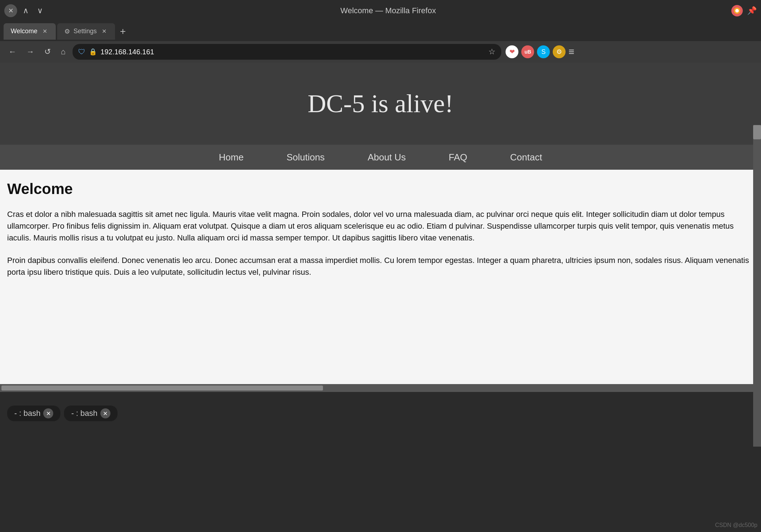  Describe the element at coordinates (757, 132) in the screenshot. I see `v-scrollbar-thumb` at that location.